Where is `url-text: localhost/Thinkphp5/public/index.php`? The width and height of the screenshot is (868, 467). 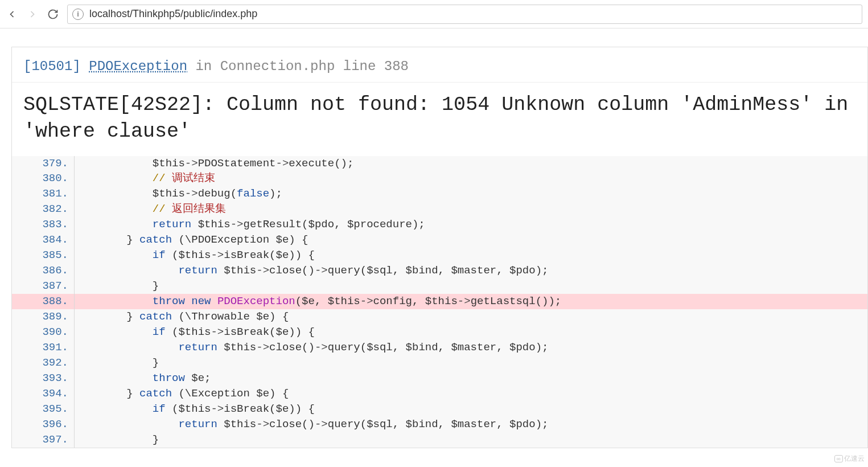
url-text: localhost/Thinkphp5/public/index.php is located at coordinates (173, 14).